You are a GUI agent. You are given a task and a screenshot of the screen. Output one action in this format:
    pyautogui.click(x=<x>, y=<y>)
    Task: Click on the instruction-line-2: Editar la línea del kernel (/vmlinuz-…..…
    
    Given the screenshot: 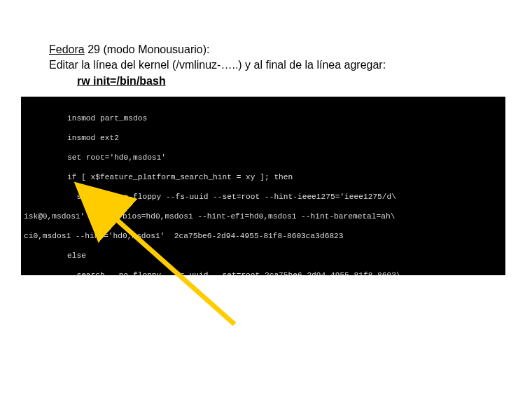 What is the action you would take?
    pyautogui.click(x=290, y=65)
    